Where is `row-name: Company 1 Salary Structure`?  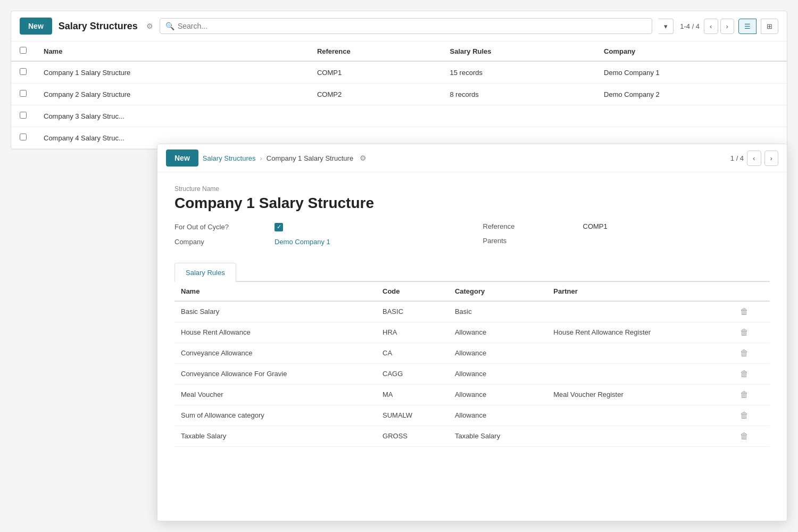
row-name: Company 1 Salary Structure is located at coordinates (172, 72).